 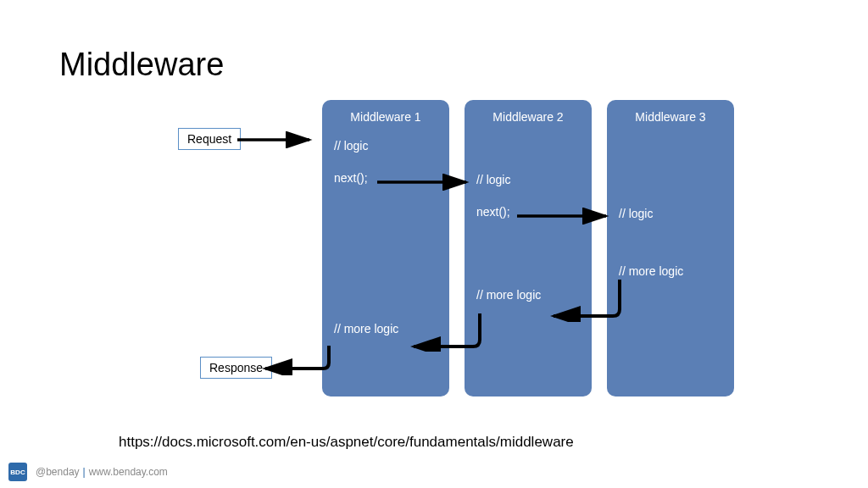 I want to click on arrow-request-in, so click(x=275, y=140).